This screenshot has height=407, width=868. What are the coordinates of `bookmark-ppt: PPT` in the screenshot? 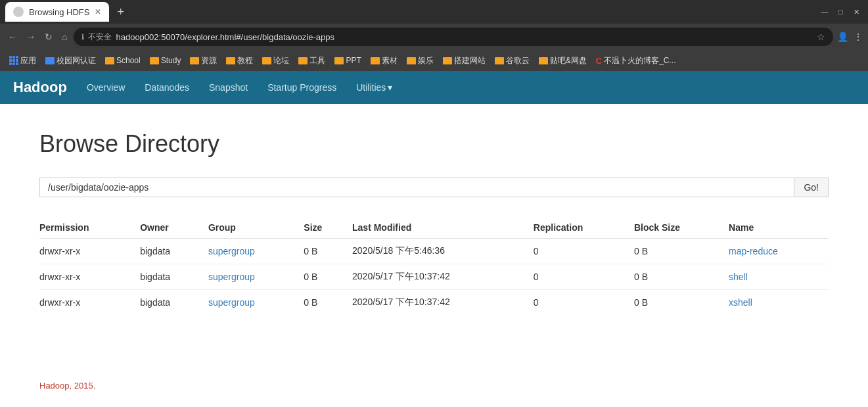 It's located at (348, 60).